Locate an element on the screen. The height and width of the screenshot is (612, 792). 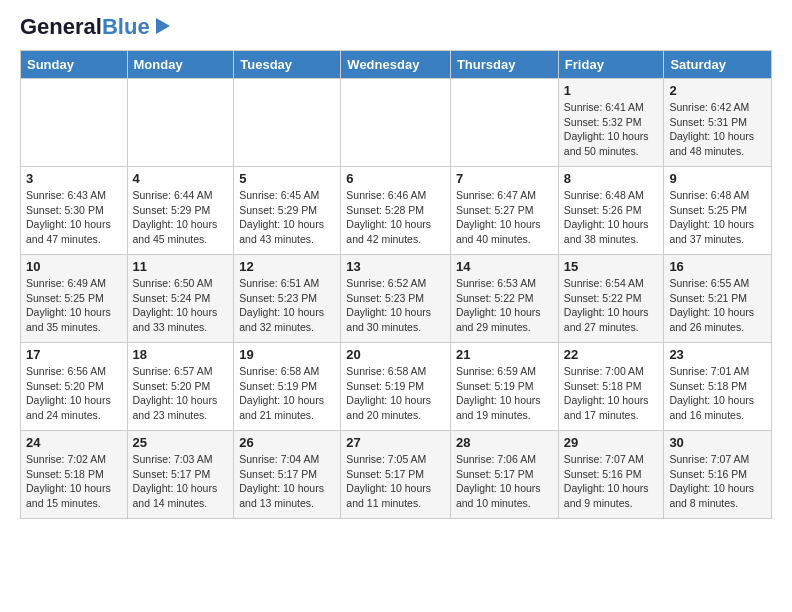
day-number: 3 is located at coordinates (74, 178).